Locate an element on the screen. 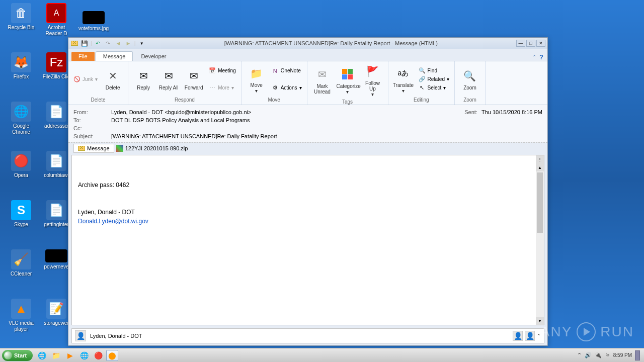 The image size is (644, 362). people-name: Lyden, Donald - DOT is located at coordinates (116, 336).